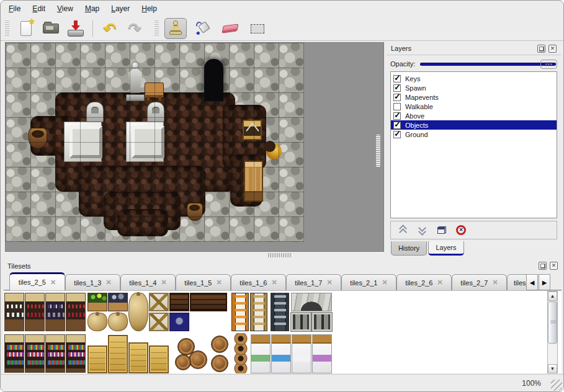 The image size is (564, 392). What do you see at coordinates (474, 125) in the screenshot?
I see `layer-row-objects: ✓ Objects` at bounding box center [474, 125].